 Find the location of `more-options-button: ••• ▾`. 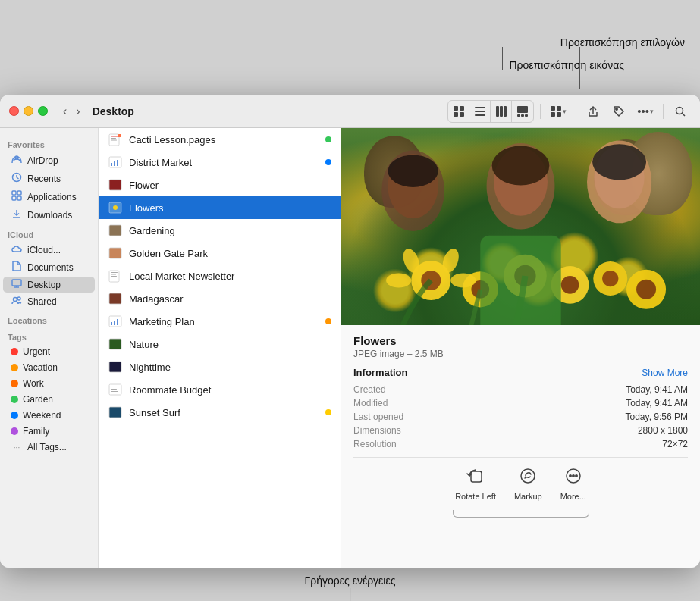

more-options-button: ••• ▾ is located at coordinates (645, 111).